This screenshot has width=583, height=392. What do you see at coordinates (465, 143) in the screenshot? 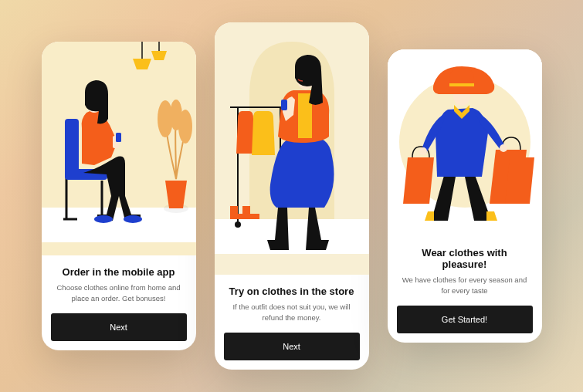
I see `illustration-shopping` at bounding box center [465, 143].